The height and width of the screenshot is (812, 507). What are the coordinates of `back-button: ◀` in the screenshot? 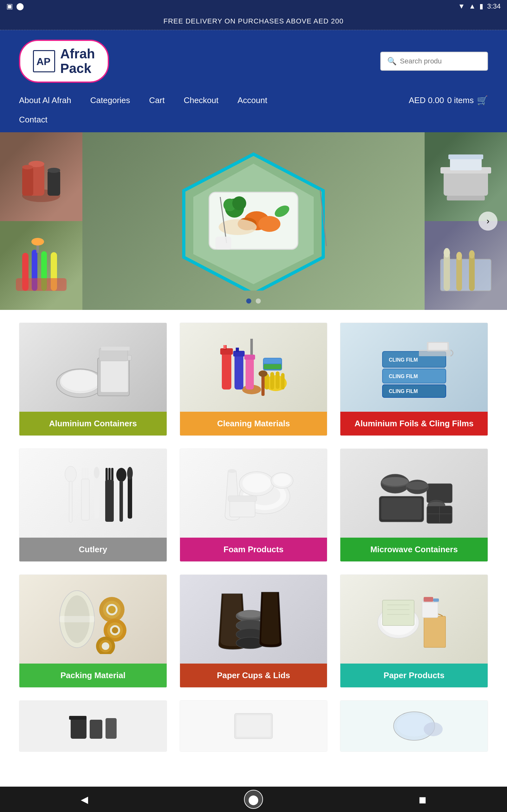 It's located at (84, 799).